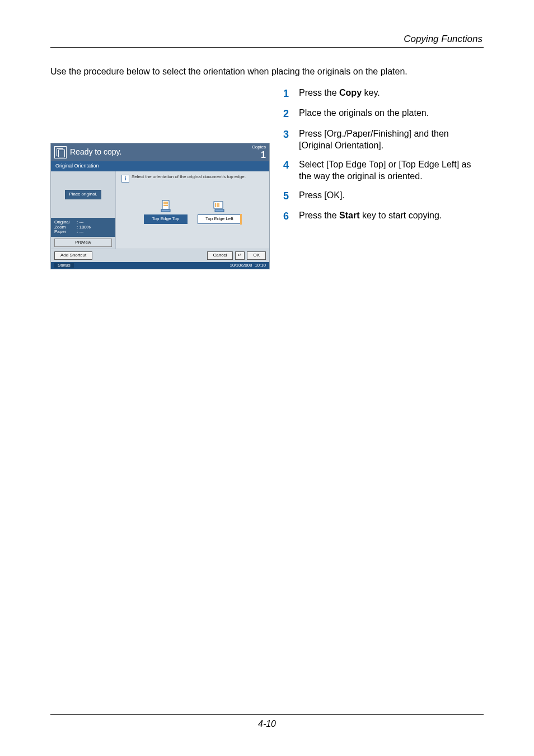 This screenshot has width=534, height=756. What do you see at coordinates (64, 265) in the screenshot?
I see `status-button: Status` at bounding box center [64, 265].